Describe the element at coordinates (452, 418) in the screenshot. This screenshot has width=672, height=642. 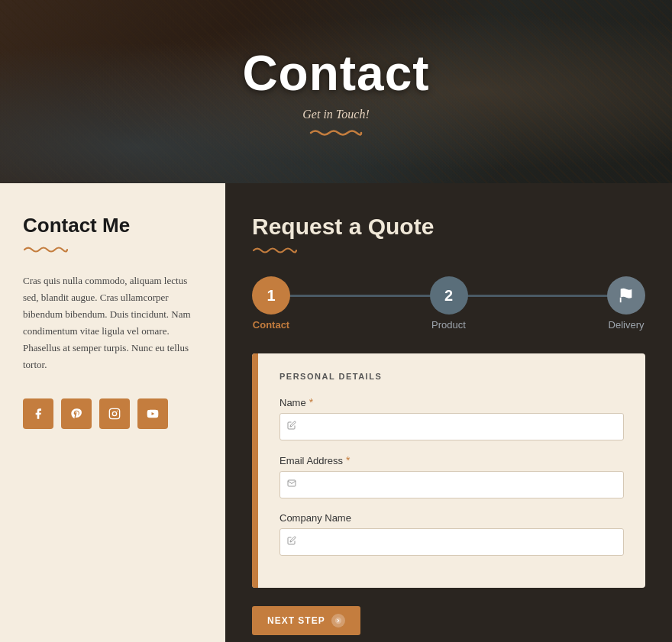
I see `name-field: Name *` at that location.